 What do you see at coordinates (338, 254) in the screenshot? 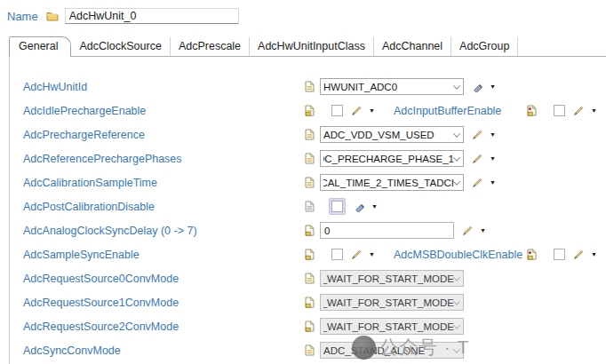
I see `adcsamplesyncenable-checkbox` at bounding box center [338, 254].